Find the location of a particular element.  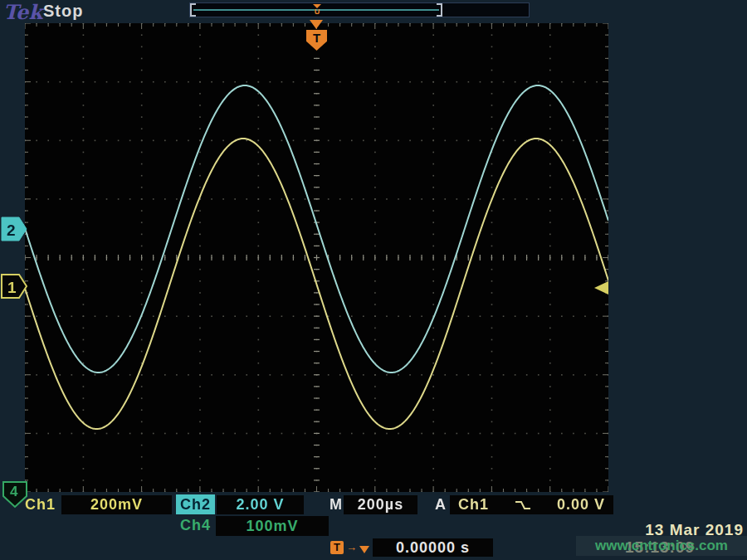

trigger-t-icon: T is located at coordinates (337, 548).